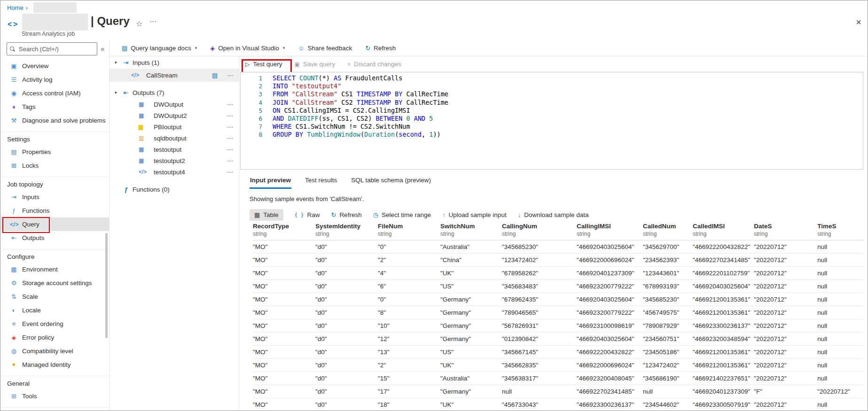 The height and width of the screenshot is (411, 868). What do you see at coordinates (102, 49) in the screenshot?
I see `collapse-sidebar-button: «` at bounding box center [102, 49].